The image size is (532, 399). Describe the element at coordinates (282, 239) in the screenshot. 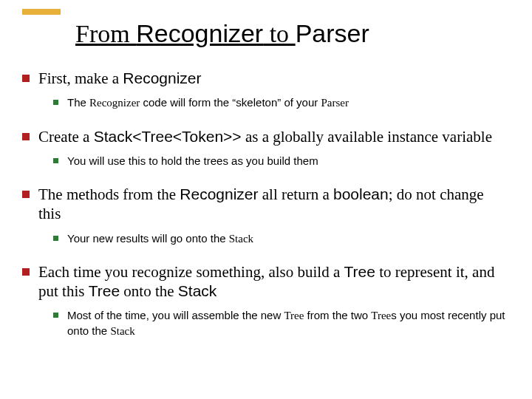

I see `sub-list: Your new results will go onto the Stack` at that location.